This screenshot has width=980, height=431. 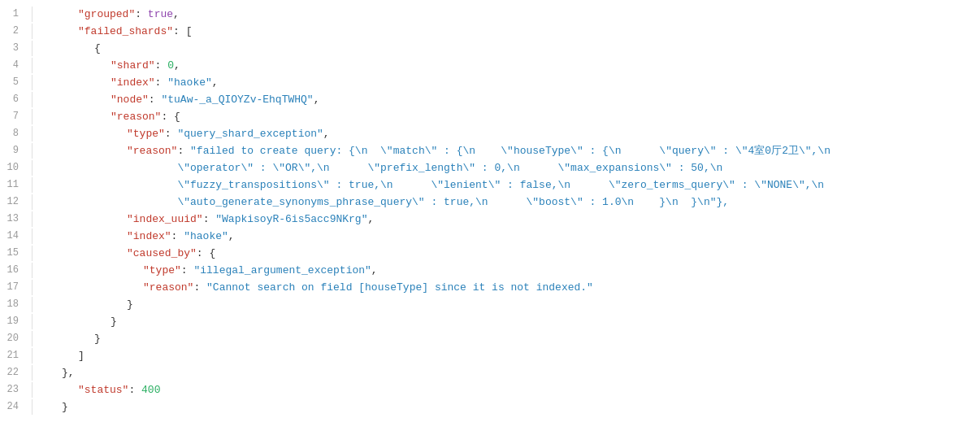 I want to click on json-key: "grouped", so click(x=106, y=15).